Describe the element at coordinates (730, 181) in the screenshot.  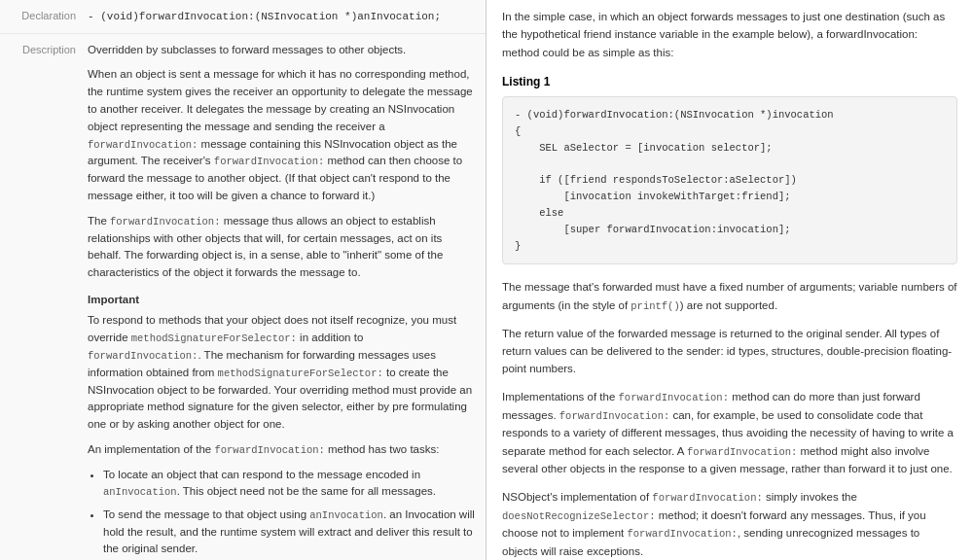
I see `code-listing: - (void)forwardInvocation:(NSInvocation …` at that location.